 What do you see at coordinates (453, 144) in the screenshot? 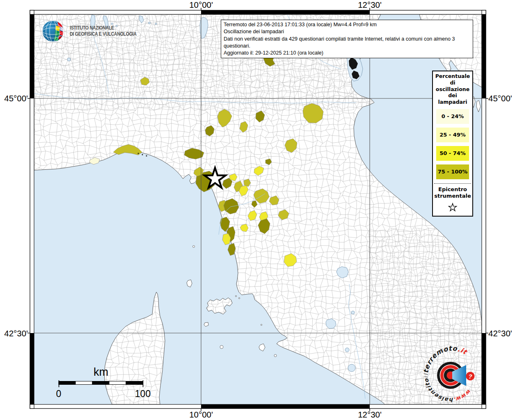
I see `legend-classes: 0 - 24%25 - 49%50 - 74%75 - 100%` at bounding box center [453, 144].